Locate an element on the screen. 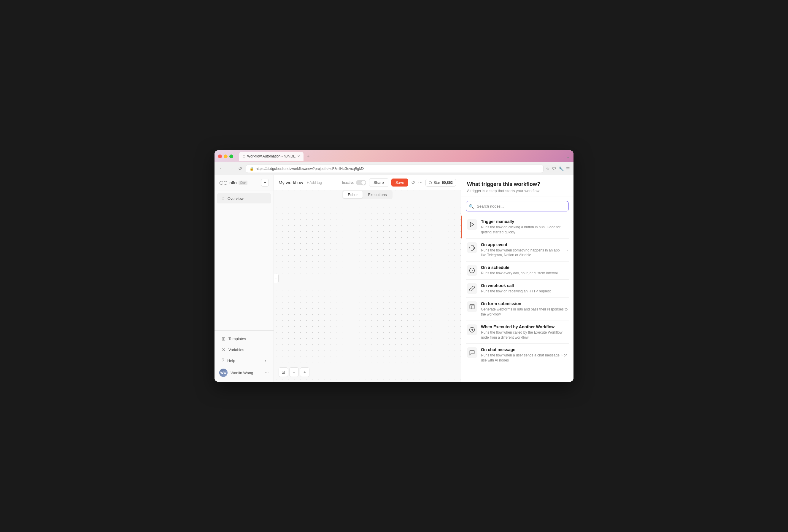 The image size is (788, 532). on-schedule-desc: Runs the flow every day, hour, or custom… is located at coordinates (525, 273).